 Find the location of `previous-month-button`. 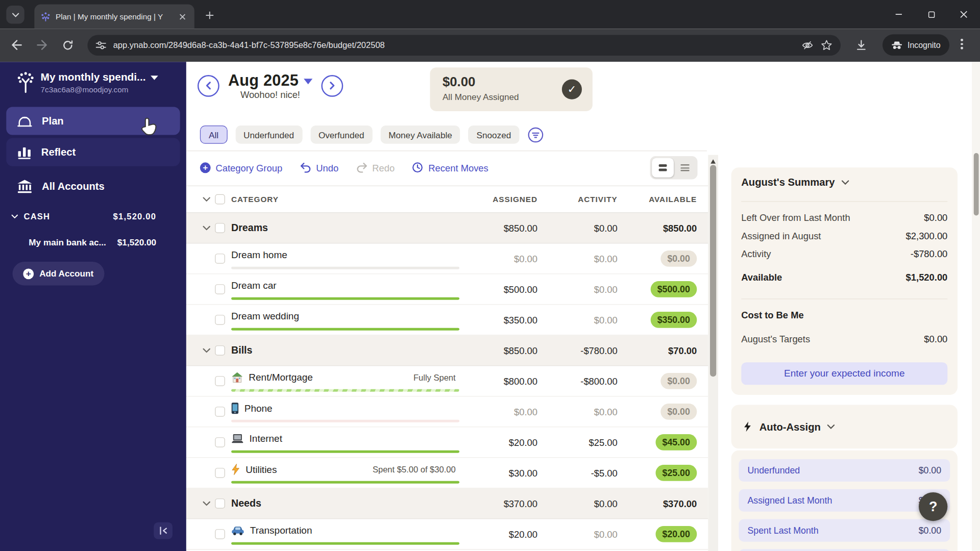

previous-month-button is located at coordinates (208, 86).